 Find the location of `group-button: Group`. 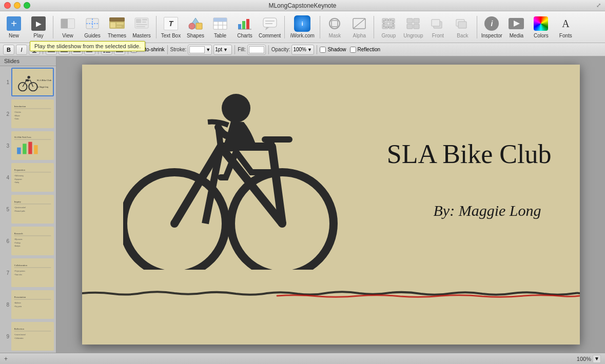

group-button: Group is located at coordinates (388, 27).